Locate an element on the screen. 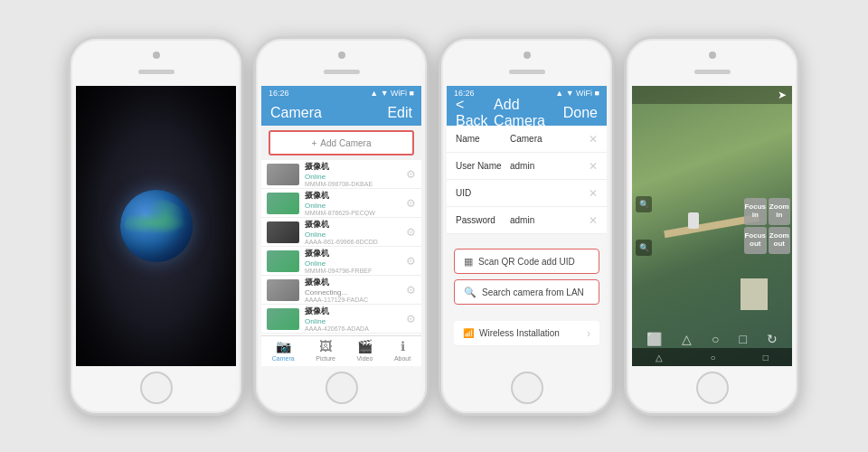 This screenshot has height=452, width=868. nav-camera: 📷 Camera is located at coordinates (284, 351).